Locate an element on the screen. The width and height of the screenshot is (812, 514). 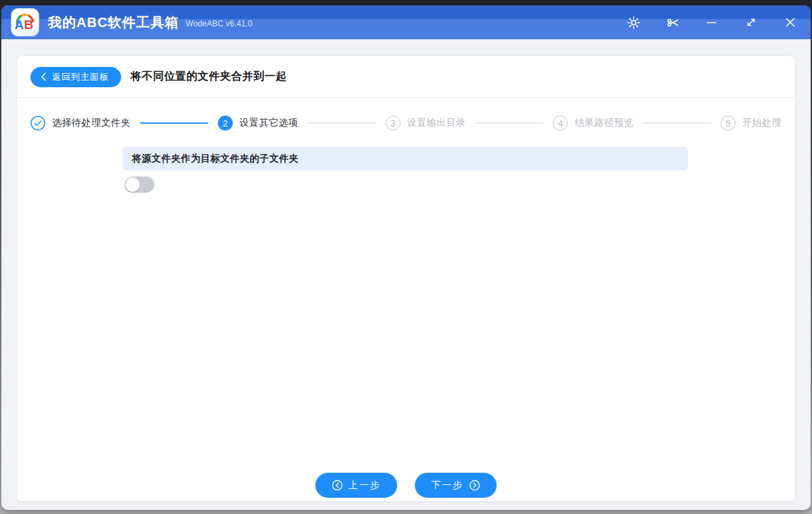
back-to-main-button: 返回到主面板 is located at coordinates (76, 77).